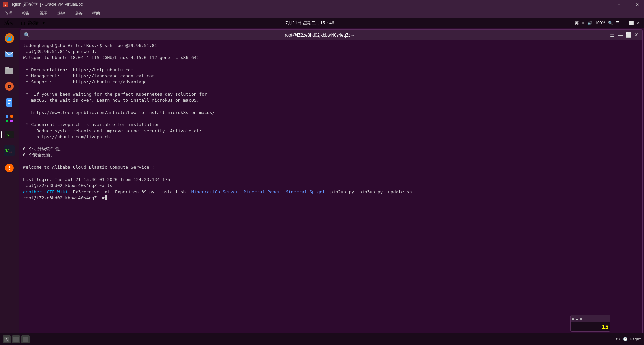  Describe the element at coordinates (16, 339) in the screenshot. I see `taskbar-left: A` at that location.